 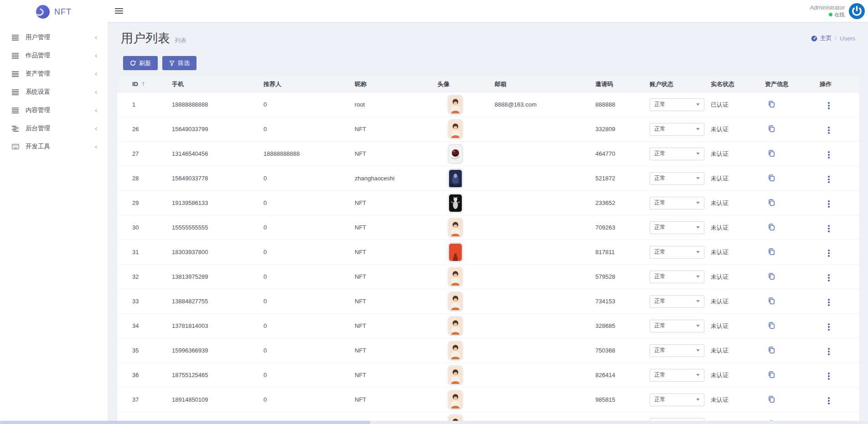 I want to click on sidebar-item-2: 作品管理 ‹, so click(x=54, y=56).